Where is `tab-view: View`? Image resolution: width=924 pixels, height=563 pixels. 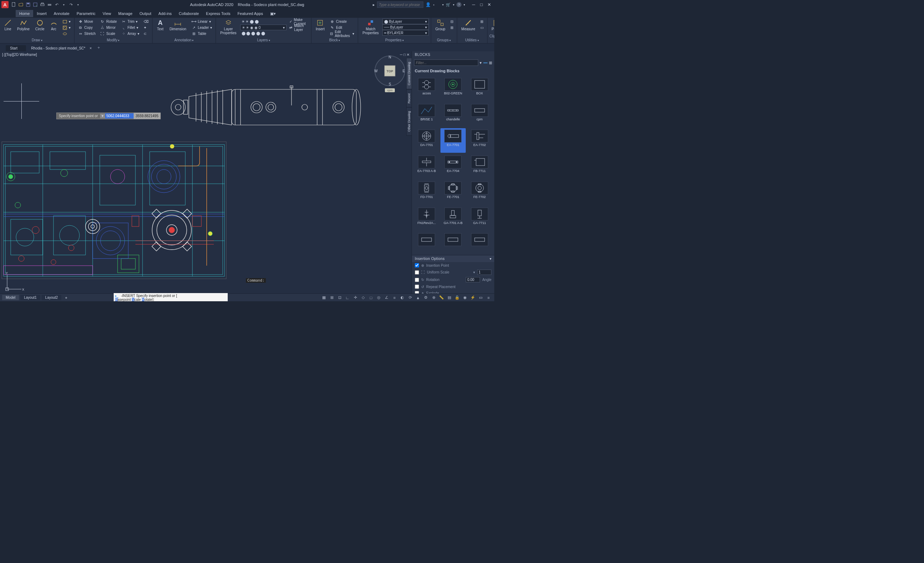
tab-view: View is located at coordinates (107, 13).